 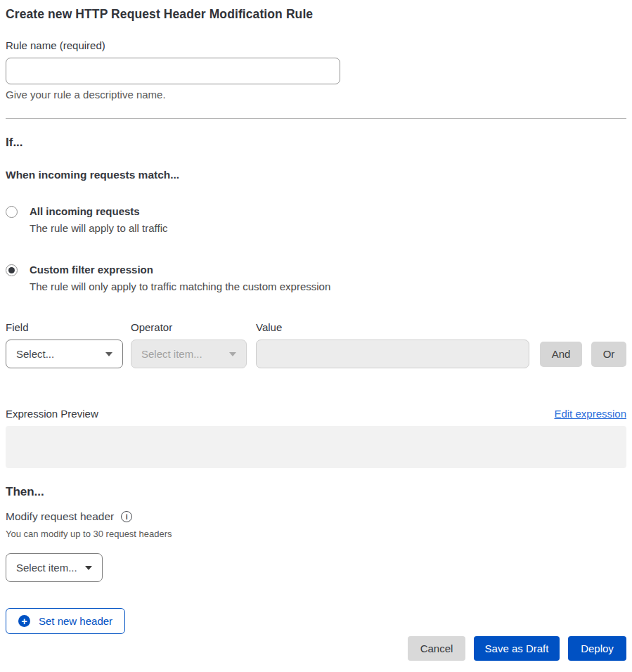 What do you see at coordinates (173, 71) in the screenshot?
I see `rule-name-input` at bounding box center [173, 71].